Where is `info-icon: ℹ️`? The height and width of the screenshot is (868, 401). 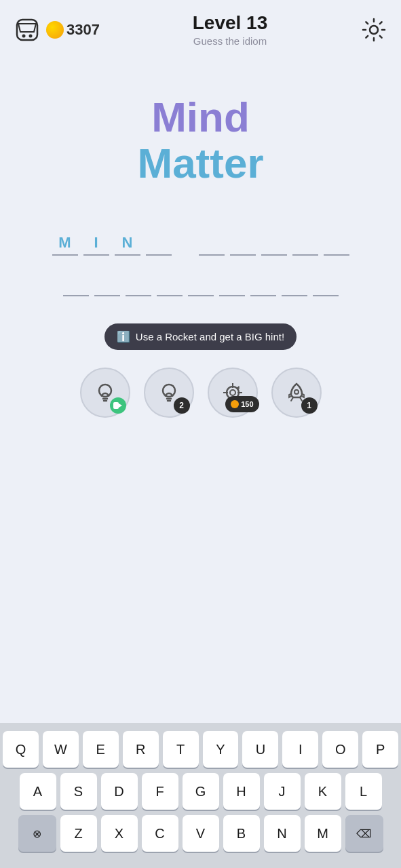
info-icon: ℹ️ is located at coordinates (123, 336).